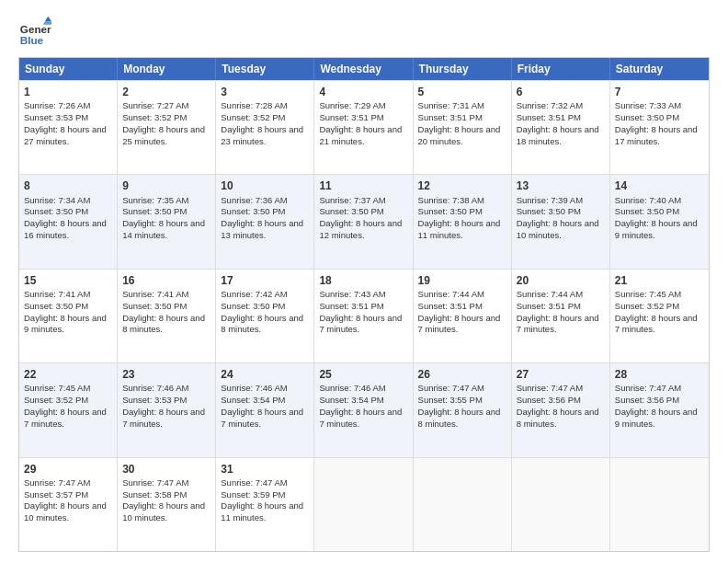  I want to click on calendar-cell: 3Sunrise: 7:28 AMSunset: 3:52 PMDaylight…, so click(265, 127).